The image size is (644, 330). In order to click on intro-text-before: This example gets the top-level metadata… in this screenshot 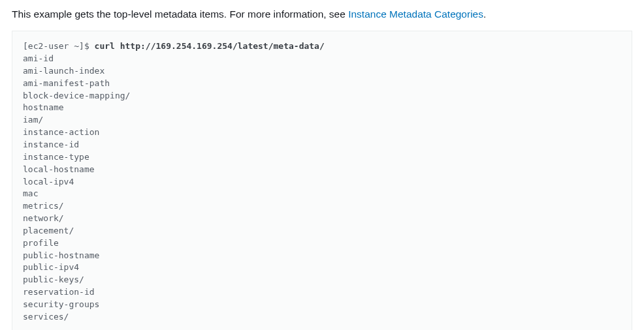, I will do `click(180, 14)`.